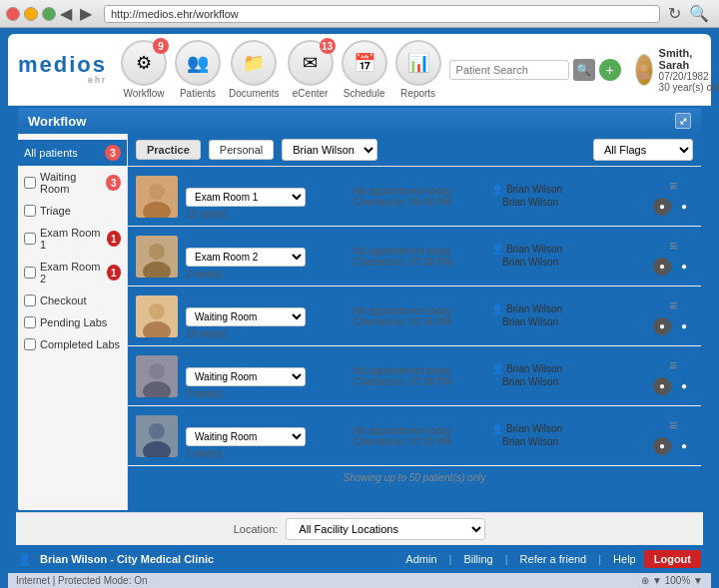 This screenshot has width=719, height=588. I want to click on provider-row-2: ✏ Brian Wilson, so click(541, 441).